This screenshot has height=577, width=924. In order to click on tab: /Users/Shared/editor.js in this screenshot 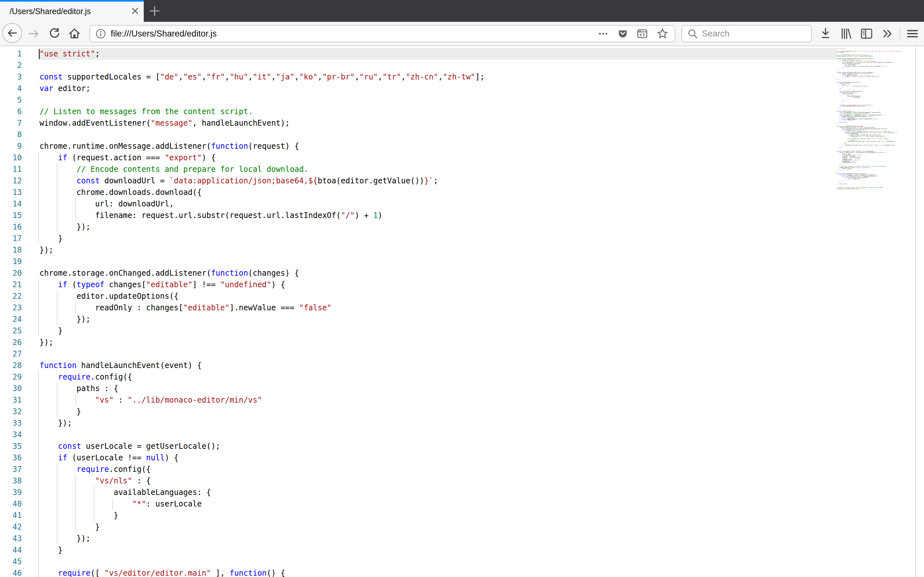, I will do `click(72, 11)`.